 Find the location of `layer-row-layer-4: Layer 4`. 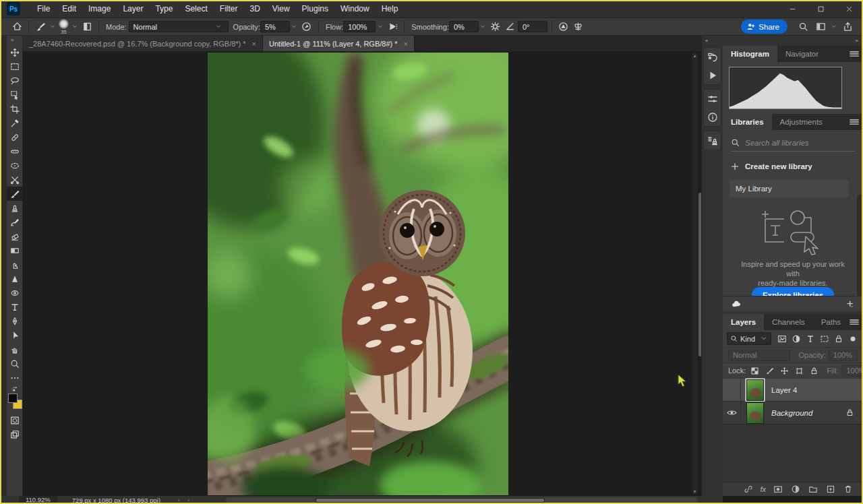

layer-row-layer-4: Layer 4 is located at coordinates (793, 390).